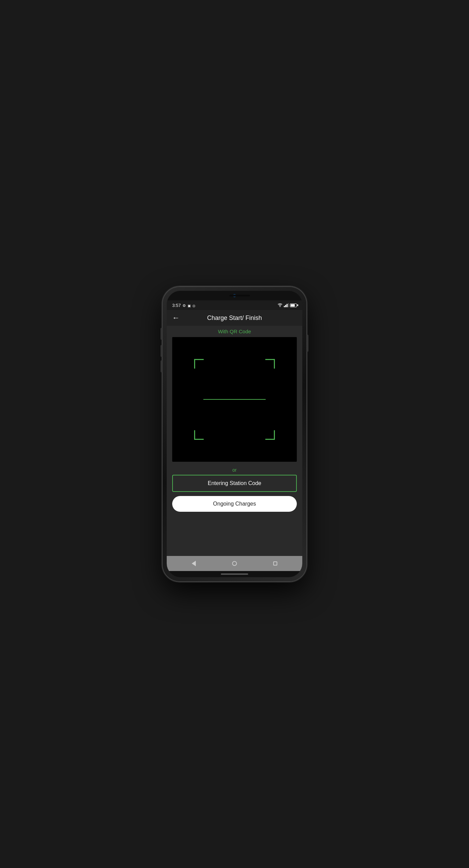  Describe the element at coordinates (194, 563) in the screenshot. I see `back-nav-icon` at that location.